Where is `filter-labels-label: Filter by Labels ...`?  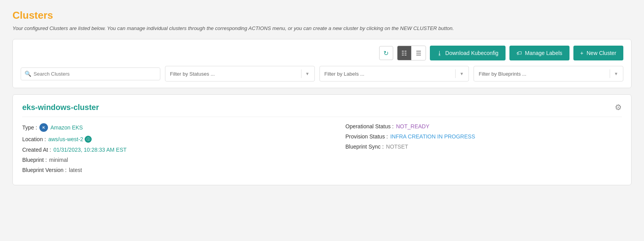 filter-labels-label: Filter by Labels ... is located at coordinates (388, 74).